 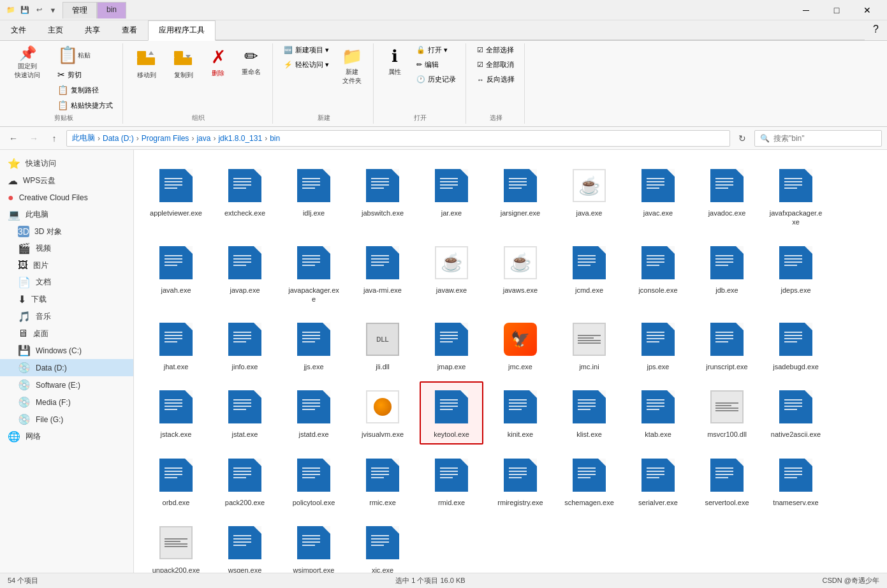 What do you see at coordinates (727, 273) in the screenshot?
I see `list-item: jdb.exe` at bounding box center [727, 273].